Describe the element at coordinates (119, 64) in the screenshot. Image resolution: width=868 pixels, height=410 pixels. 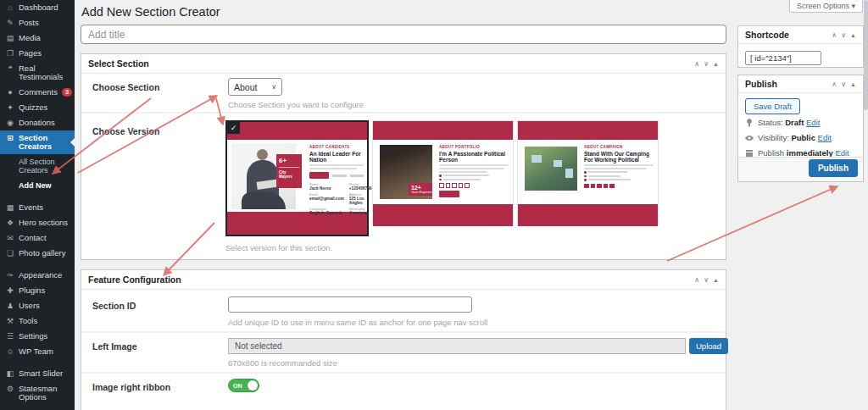
I see `select-section-title: Select Section` at that location.